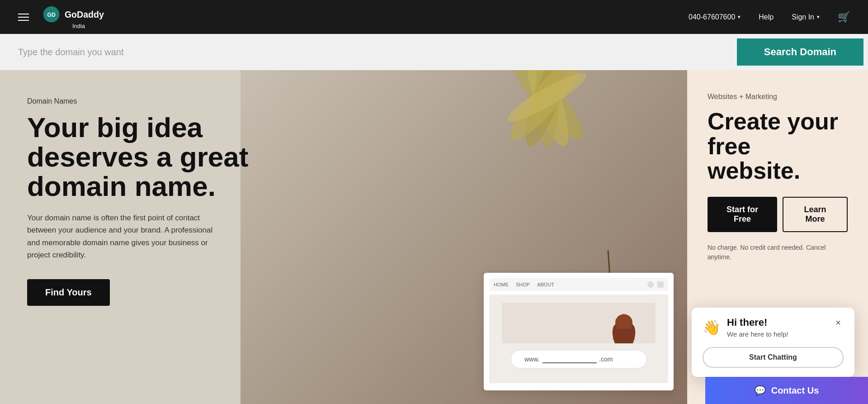  Describe the element at coordinates (745, 328) in the screenshot. I see `chat-header-left: 👋 Hi there! We are here to help!` at that location.